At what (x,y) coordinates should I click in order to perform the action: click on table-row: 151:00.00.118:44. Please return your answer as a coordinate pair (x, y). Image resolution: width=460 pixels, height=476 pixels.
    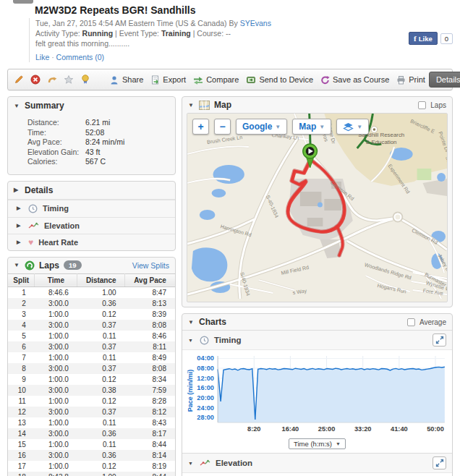
    Looking at the image, I should click on (91, 444).